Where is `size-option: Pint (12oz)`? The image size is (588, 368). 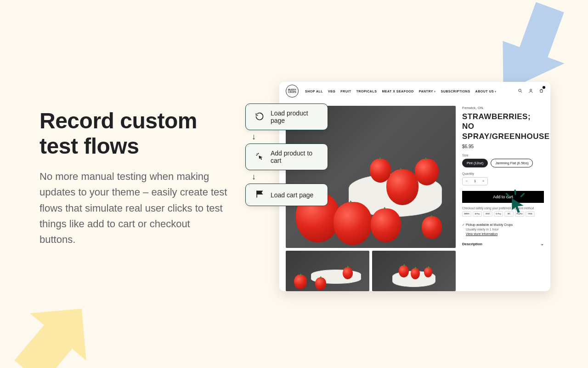
size-option: Pint (12oz) is located at coordinates (475, 163).